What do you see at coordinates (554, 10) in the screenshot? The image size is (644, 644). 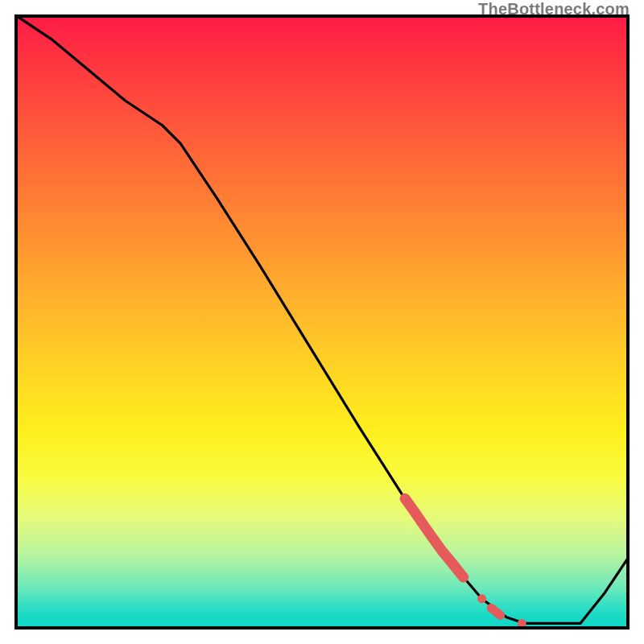 I see `watermark-text: TheBottleneck.com` at bounding box center [554, 10].